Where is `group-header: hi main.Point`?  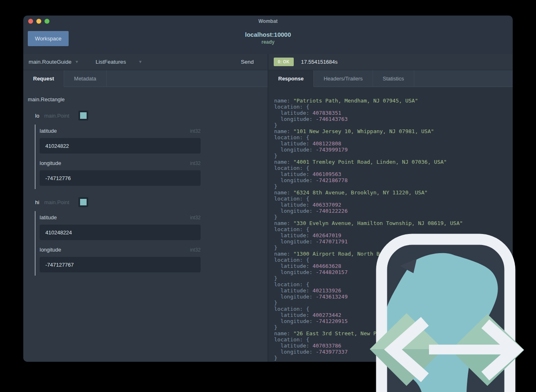 group-header: hi main.Point is located at coordinates (151, 202).